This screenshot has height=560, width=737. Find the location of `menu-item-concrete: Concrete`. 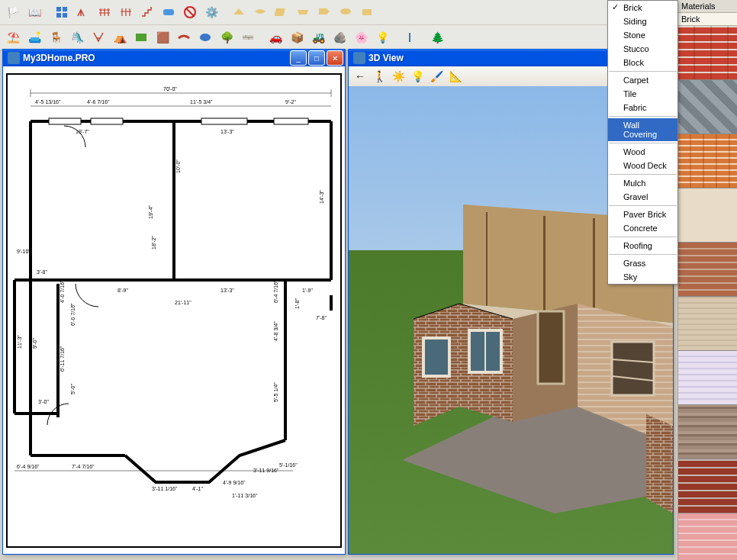

menu-item-concrete: Concrete is located at coordinates (642, 228).